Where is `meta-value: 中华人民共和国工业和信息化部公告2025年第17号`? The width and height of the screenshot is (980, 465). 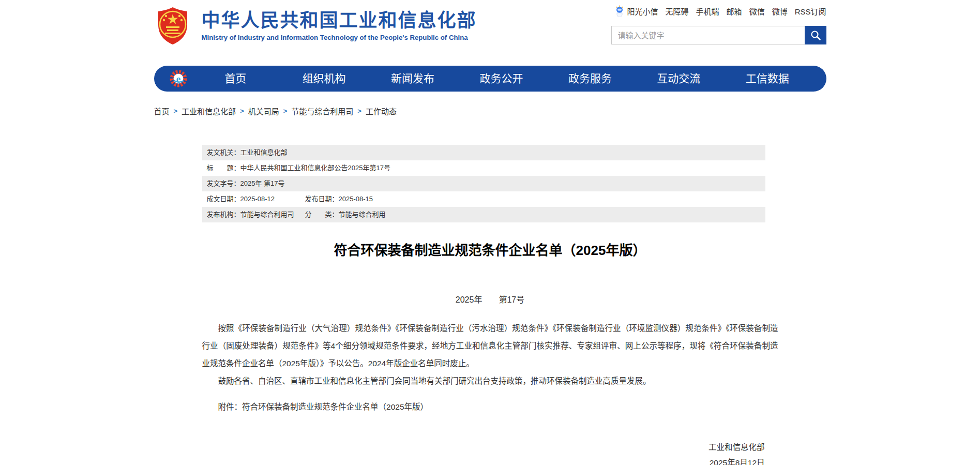 meta-value: 中华人民共和国工业和信息化部公告2025年第17号 is located at coordinates (315, 168).